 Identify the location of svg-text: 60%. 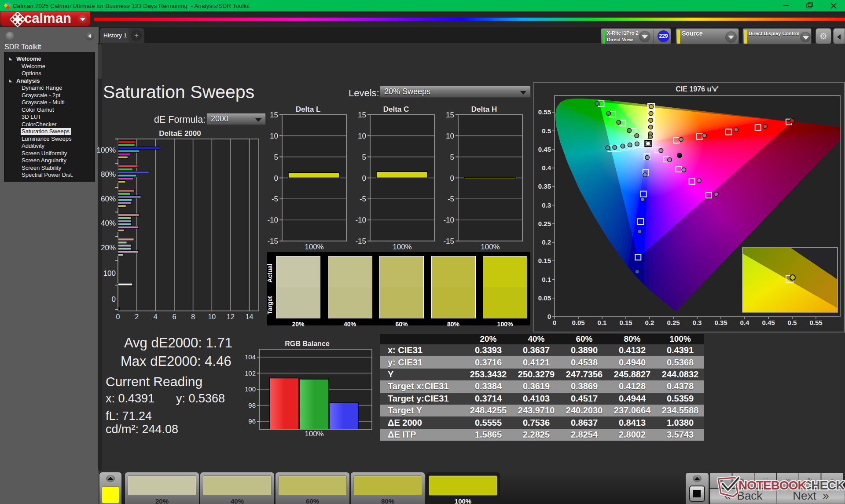
(108, 199).